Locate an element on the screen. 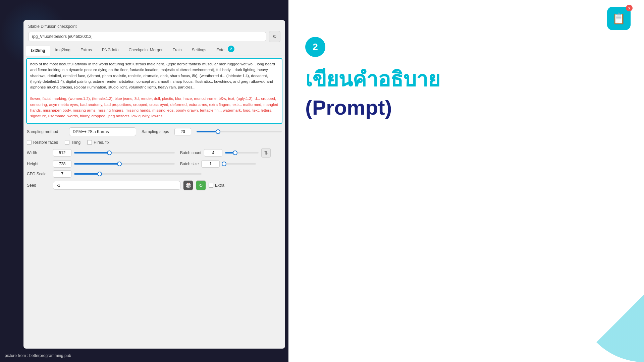 This screenshot has height=362, width=644. height-slider is located at coordinates (124, 164).